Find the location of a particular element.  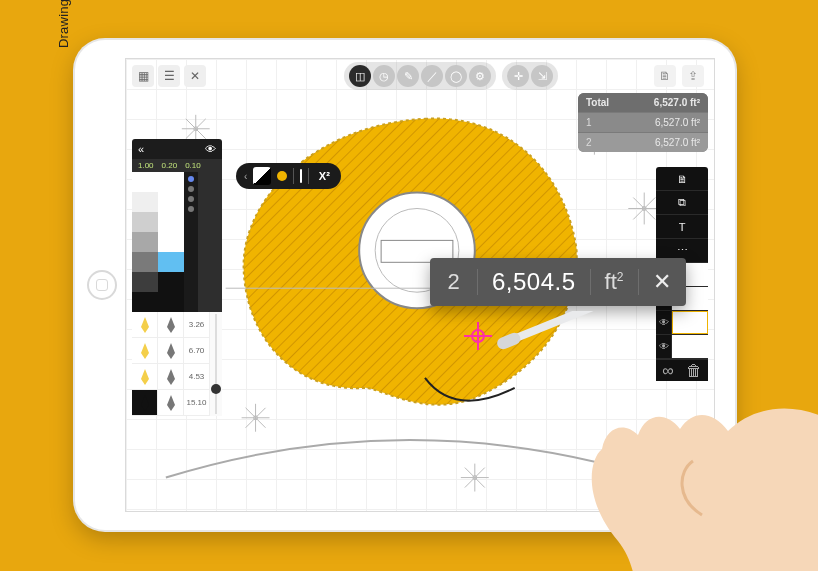

area-readout: 2 6,504.5 ft2 ✕ is located at coordinates (558, 282).